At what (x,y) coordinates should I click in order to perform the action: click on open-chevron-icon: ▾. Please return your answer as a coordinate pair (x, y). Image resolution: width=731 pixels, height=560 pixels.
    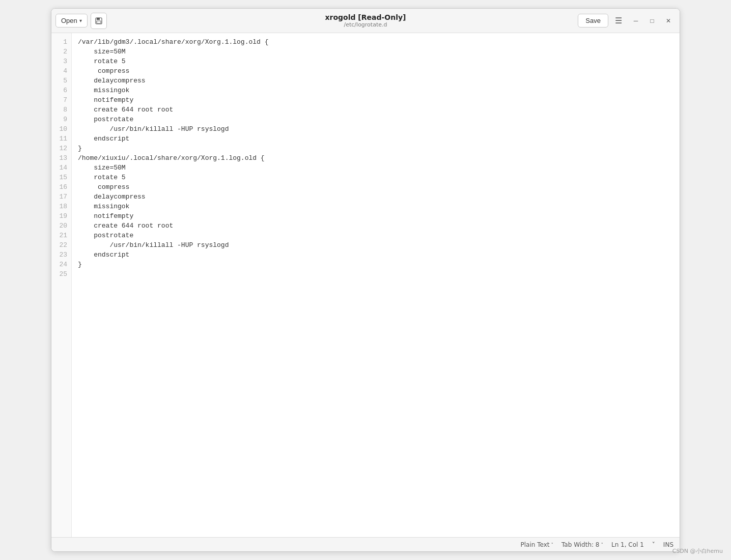
    Looking at the image, I should click on (80, 20).